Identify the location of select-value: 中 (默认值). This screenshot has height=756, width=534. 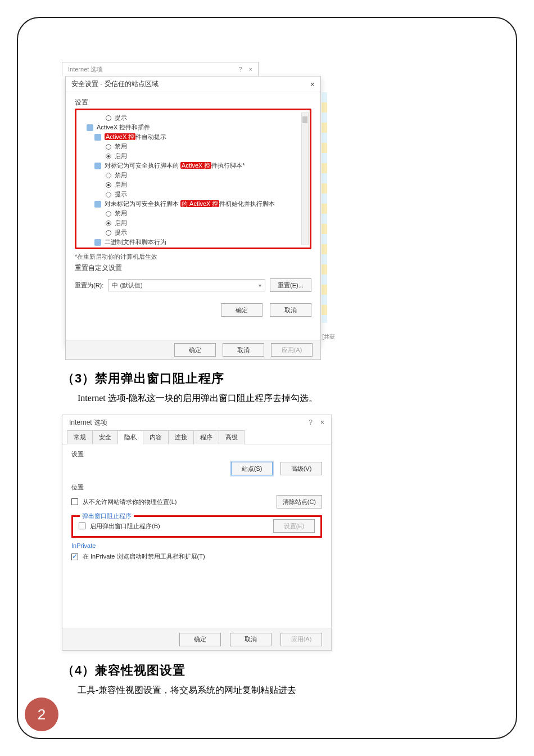
(127, 286).